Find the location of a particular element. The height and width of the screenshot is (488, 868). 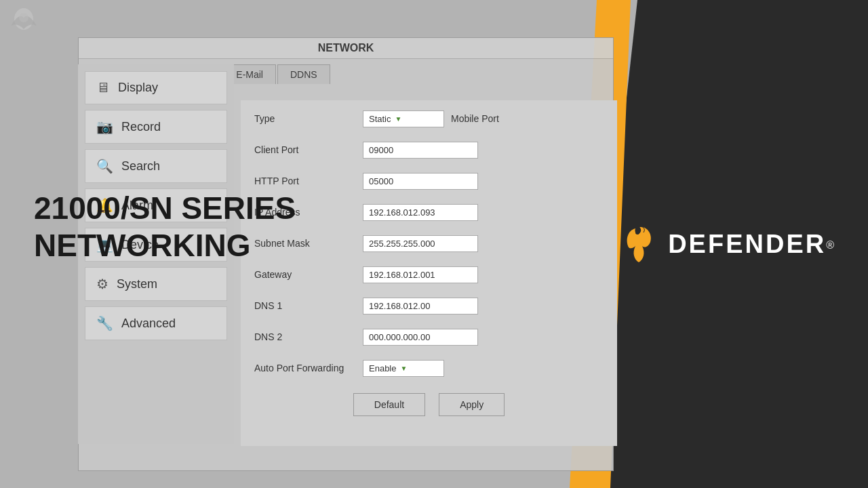

input-client-port is located at coordinates (420, 150).